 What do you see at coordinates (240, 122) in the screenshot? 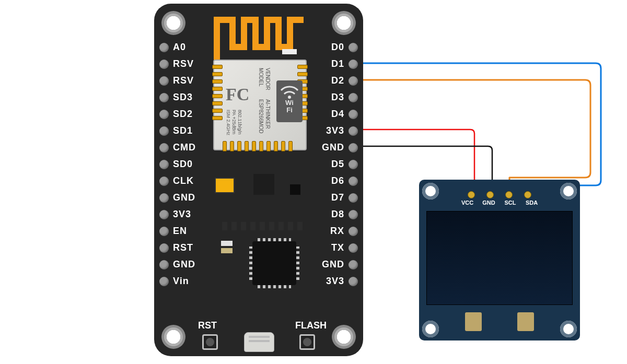
I see `module-text-wifi: 802.11b/g/n` at bounding box center [240, 122].